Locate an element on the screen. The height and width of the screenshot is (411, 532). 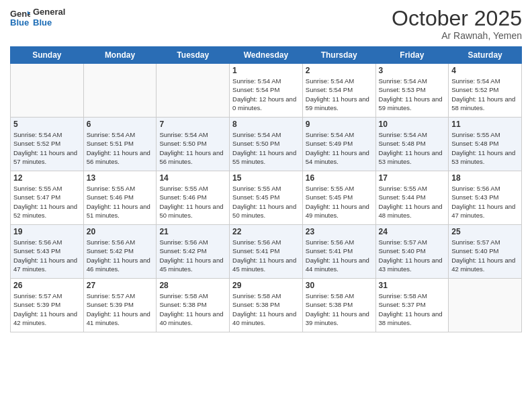
day-number: 6 is located at coordinates (120, 124).